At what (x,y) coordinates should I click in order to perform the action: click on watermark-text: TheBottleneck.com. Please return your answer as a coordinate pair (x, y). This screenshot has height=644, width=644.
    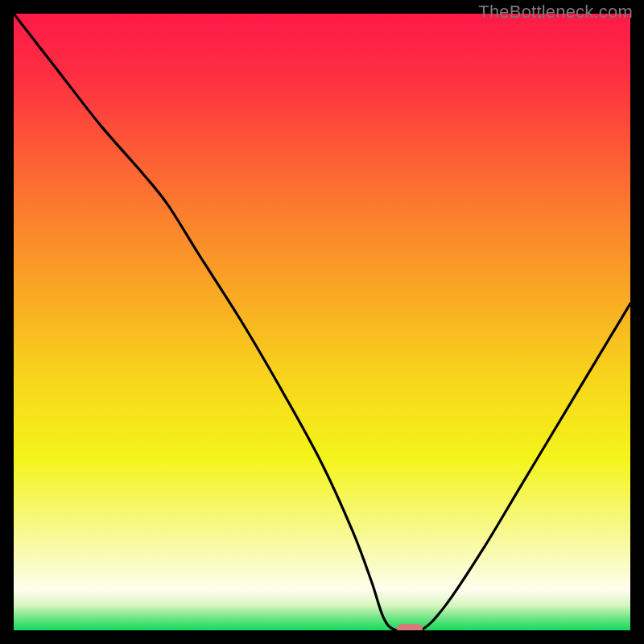
    Looking at the image, I should click on (555, 12).